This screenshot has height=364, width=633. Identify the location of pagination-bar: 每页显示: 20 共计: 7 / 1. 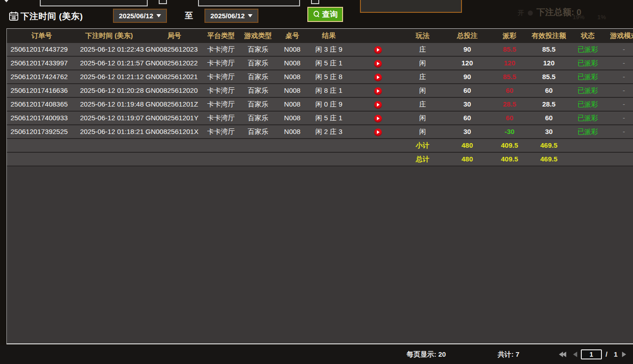
(316, 355).